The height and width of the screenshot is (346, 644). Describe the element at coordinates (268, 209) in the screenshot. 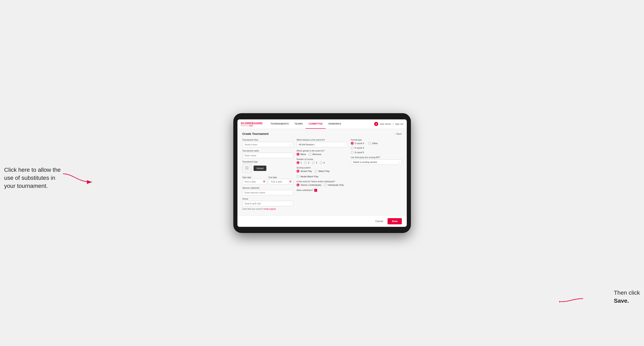

I see `venue-help: Can't find your venue? email support` at that location.